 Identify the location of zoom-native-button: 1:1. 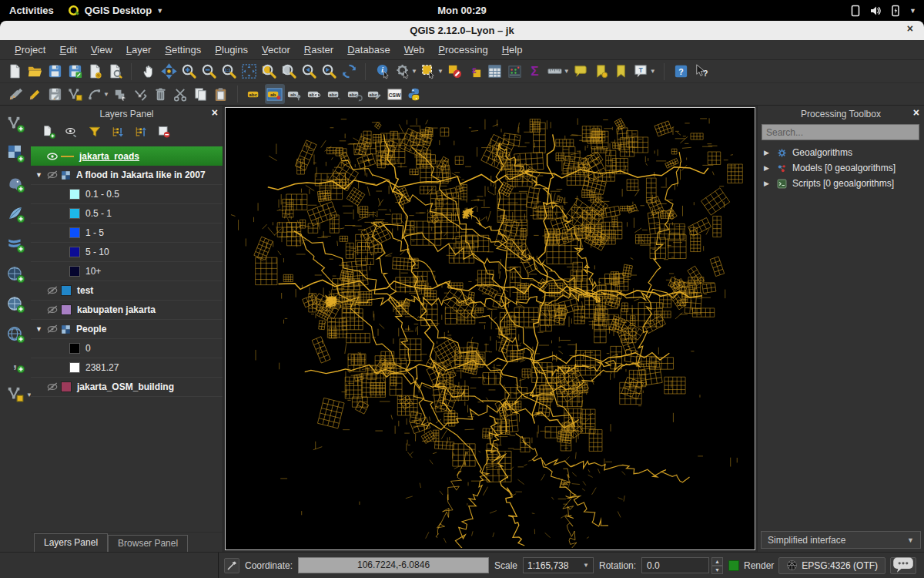
(229, 72).